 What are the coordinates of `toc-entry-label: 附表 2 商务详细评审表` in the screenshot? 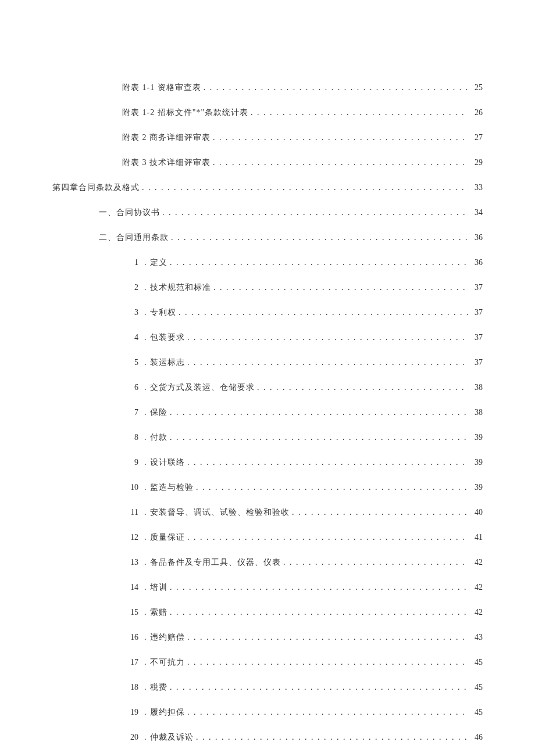 It's located at (166, 137).